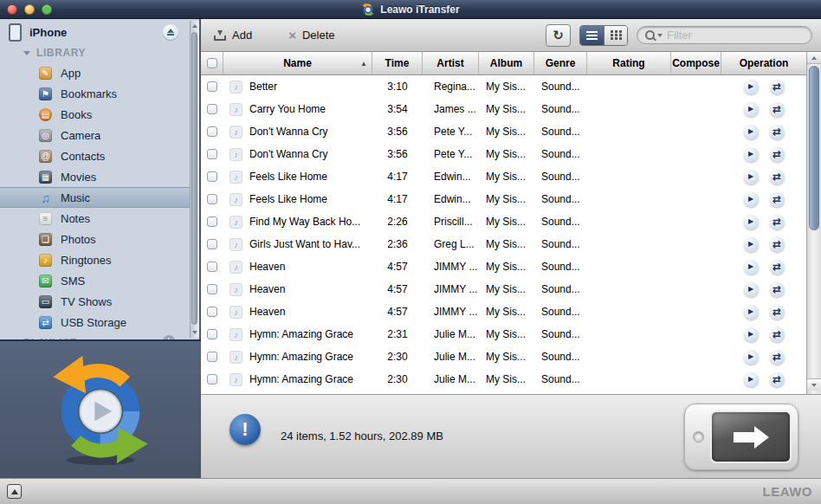 The image size is (821, 504). Describe the element at coordinates (741, 436) in the screenshot. I see `transfer-to-device-button` at that location.